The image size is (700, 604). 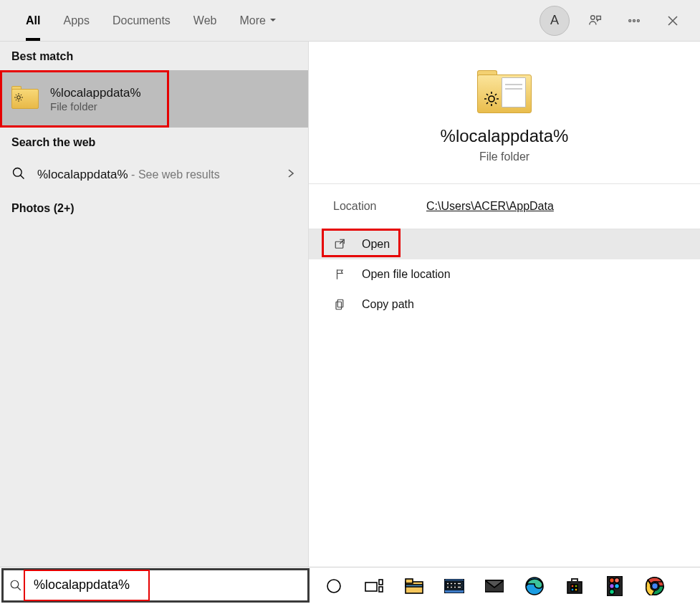 I want to click on location-value: C:\Users\ACER\AppData, so click(x=490, y=206).